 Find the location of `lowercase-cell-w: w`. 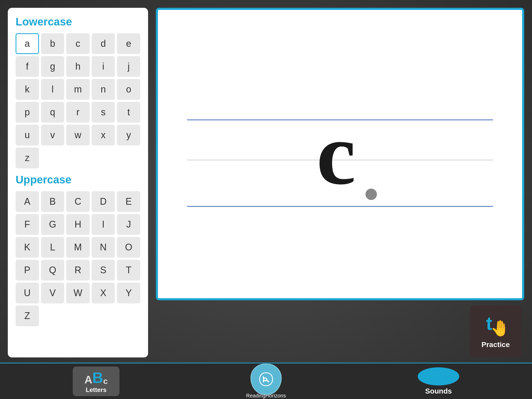

lowercase-cell-w: w is located at coordinates (78, 135).